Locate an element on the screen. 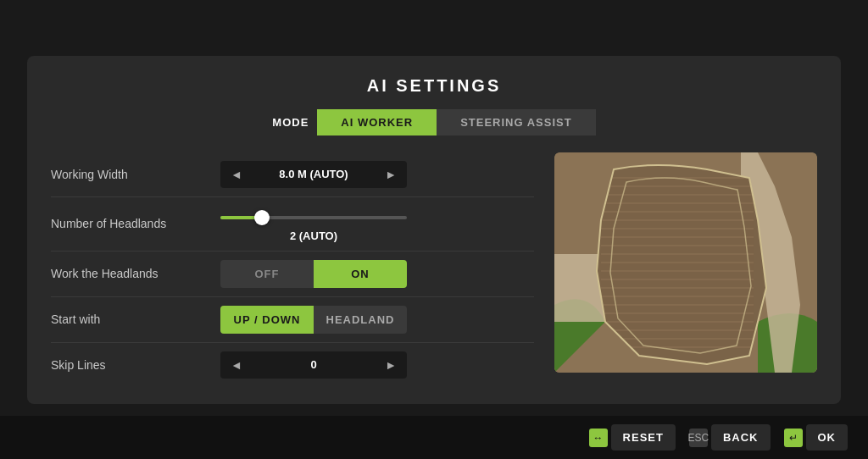 Image resolution: width=868 pixels, height=459 pixels. skip-lines-prev: ◄ is located at coordinates (236, 365).